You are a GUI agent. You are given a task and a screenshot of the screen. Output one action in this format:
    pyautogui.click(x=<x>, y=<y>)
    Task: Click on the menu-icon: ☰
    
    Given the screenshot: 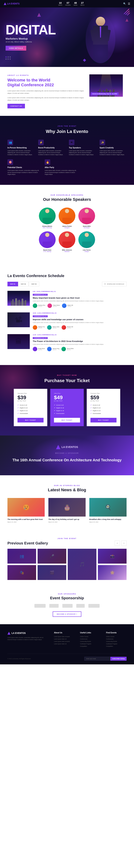 What is the action you would take?
    pyautogui.click(x=129, y=4)
    